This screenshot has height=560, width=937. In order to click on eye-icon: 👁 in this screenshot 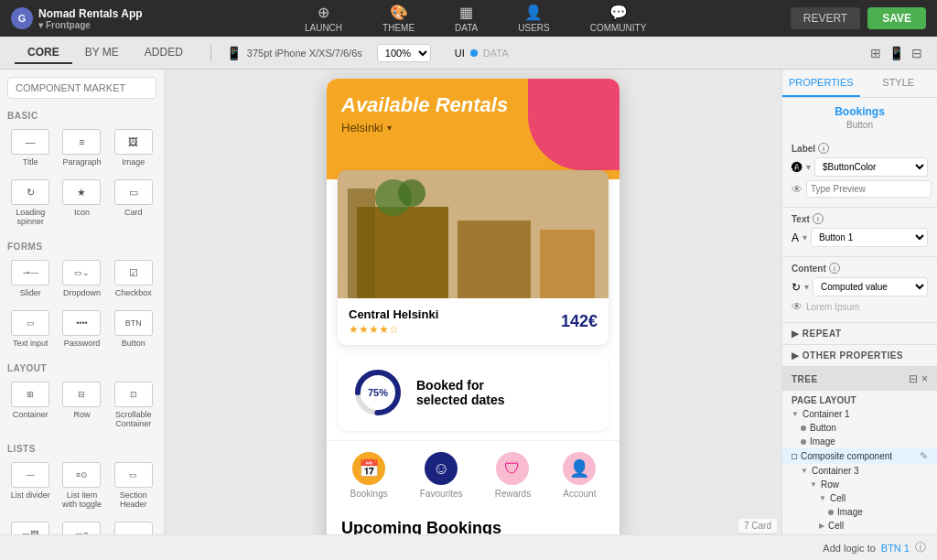, I will do `click(797, 189)`.